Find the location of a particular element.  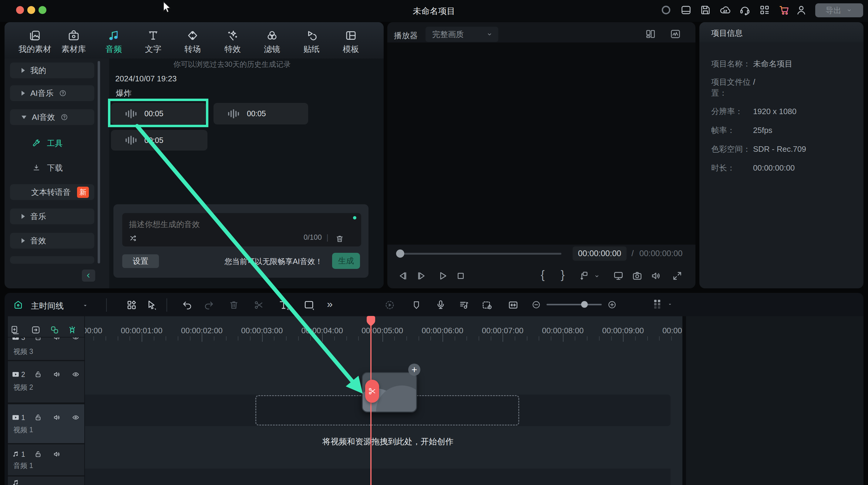

track-manager-caret is located at coordinates (670, 304).